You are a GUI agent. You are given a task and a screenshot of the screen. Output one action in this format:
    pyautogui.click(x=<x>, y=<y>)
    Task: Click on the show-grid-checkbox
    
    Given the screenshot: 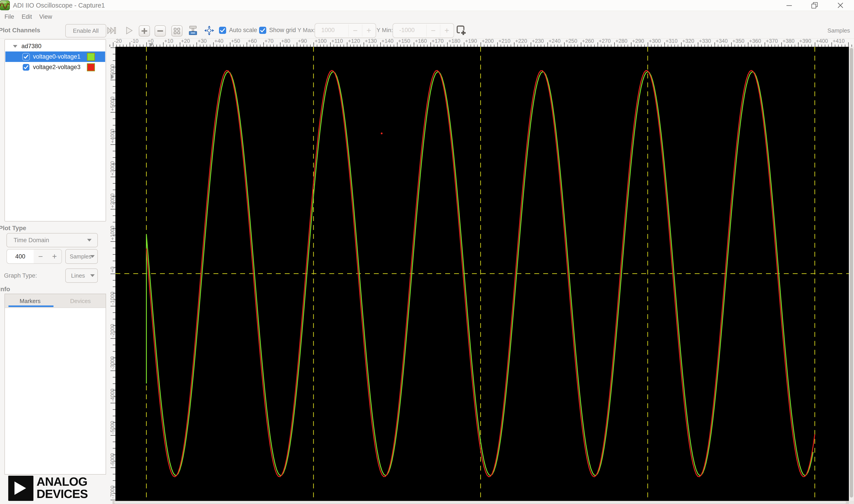 What is the action you would take?
    pyautogui.click(x=263, y=31)
    